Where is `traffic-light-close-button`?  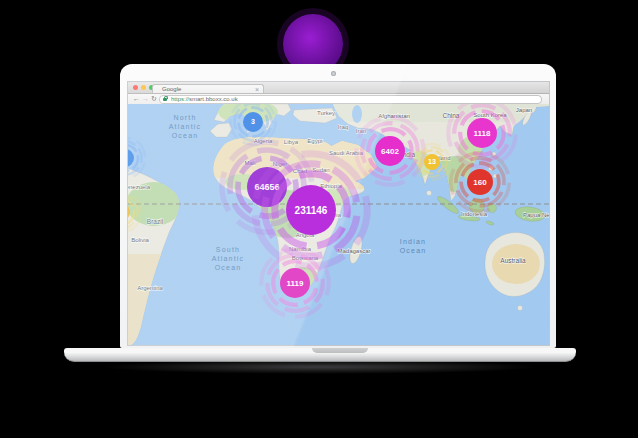
traffic-light-close-button is located at coordinates (136, 88).